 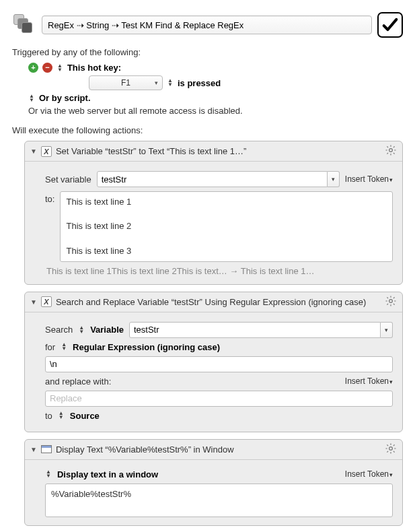 I want to click on to-label: to, so click(x=48, y=416).